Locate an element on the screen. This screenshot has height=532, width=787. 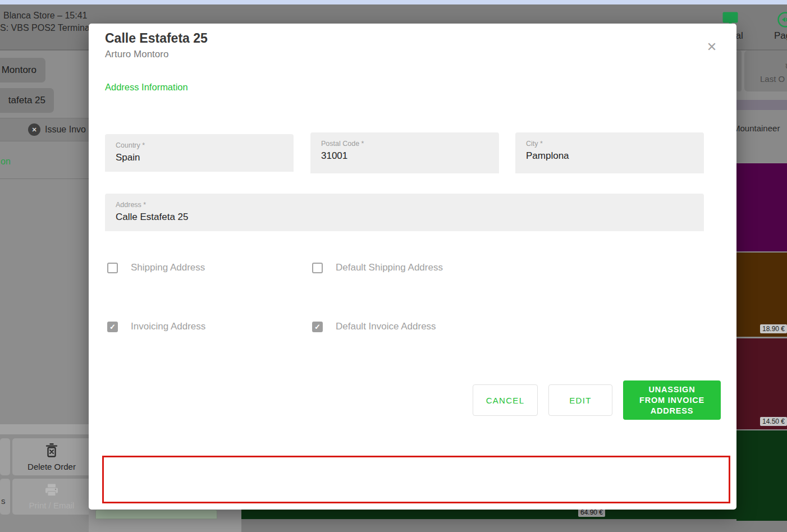
unassign-line: UNASSIGN is located at coordinates (672, 389).